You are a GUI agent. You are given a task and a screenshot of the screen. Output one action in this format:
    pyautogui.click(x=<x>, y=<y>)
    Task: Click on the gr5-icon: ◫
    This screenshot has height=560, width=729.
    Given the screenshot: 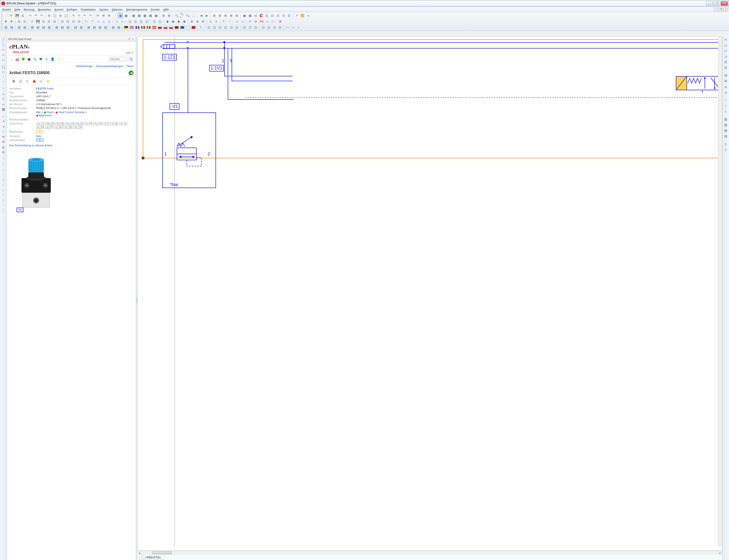 What is the action you would take?
    pyautogui.click(x=231, y=27)
    